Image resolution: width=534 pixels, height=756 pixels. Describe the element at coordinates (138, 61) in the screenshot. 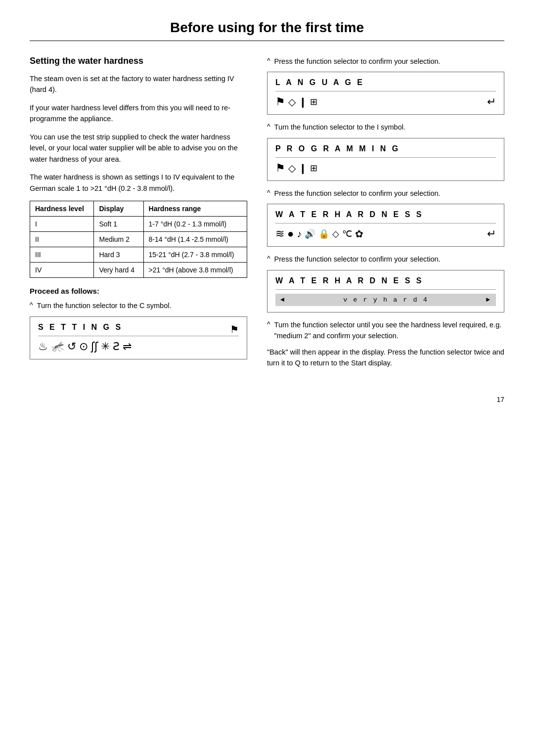

I see `section-heading: Setting the water hardness` at that location.